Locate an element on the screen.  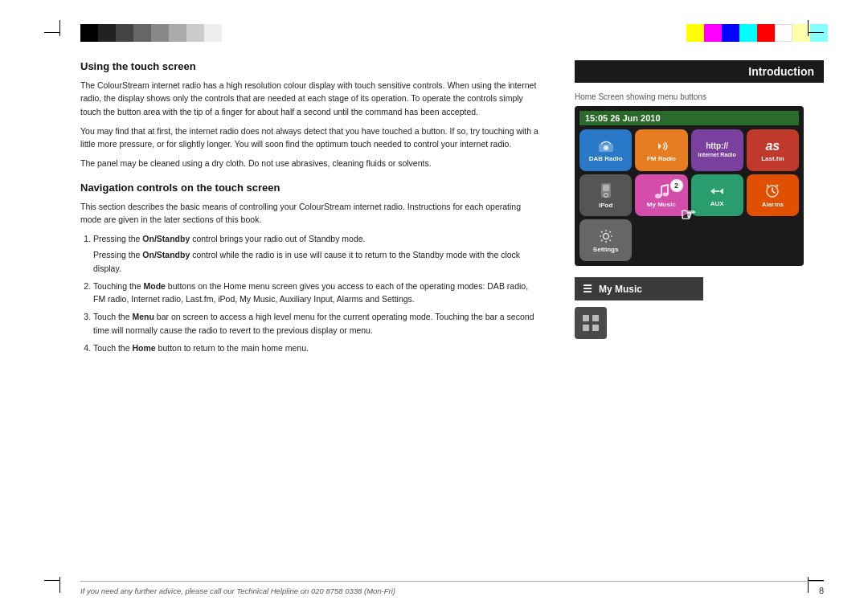
footer: If you need any further advice, please c… is located at coordinates (452, 588).